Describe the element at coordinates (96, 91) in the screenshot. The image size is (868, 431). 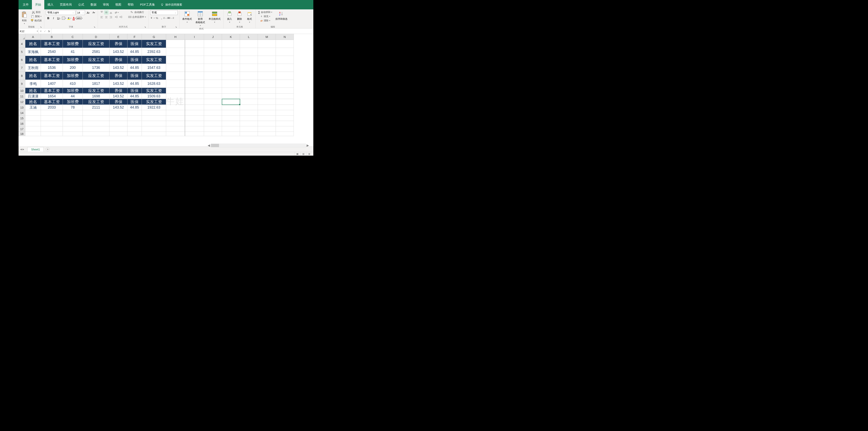
I see `header-cell: 应发工资` at that location.